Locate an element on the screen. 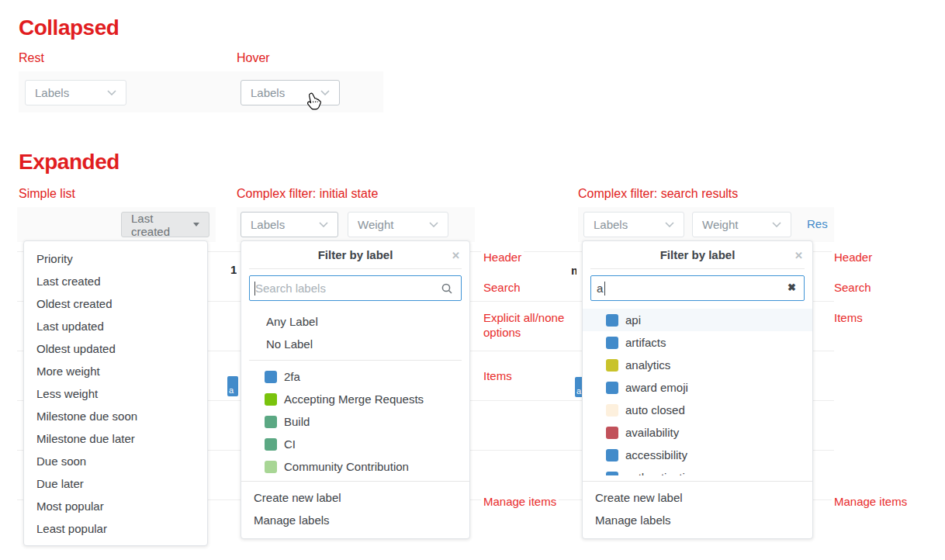 The image size is (945, 560). label-item: Build is located at coordinates (355, 422).